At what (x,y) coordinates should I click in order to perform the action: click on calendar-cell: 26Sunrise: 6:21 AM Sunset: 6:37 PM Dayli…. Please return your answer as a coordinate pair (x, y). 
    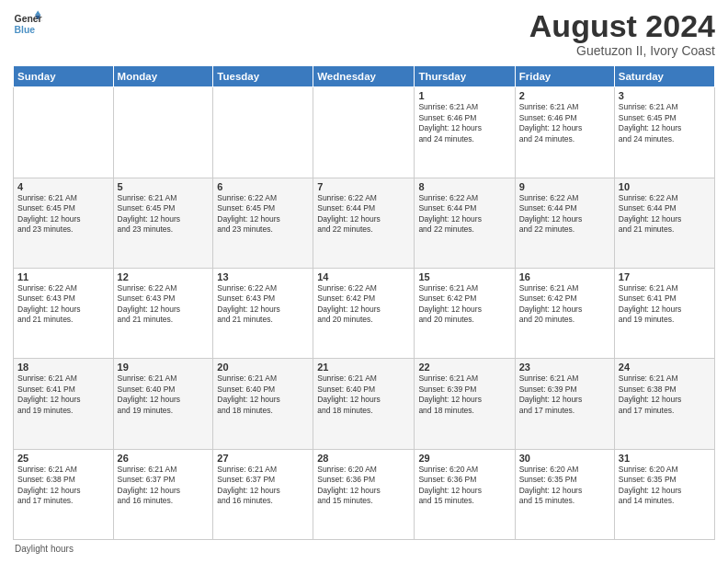
    Looking at the image, I should click on (164, 494).